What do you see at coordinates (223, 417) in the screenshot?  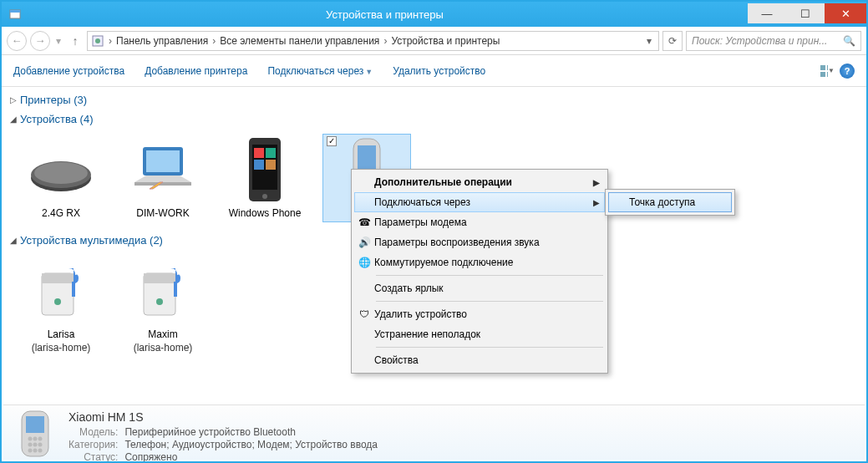 I see `details-title: Xiaomi HM 1S` at bounding box center [223, 417].